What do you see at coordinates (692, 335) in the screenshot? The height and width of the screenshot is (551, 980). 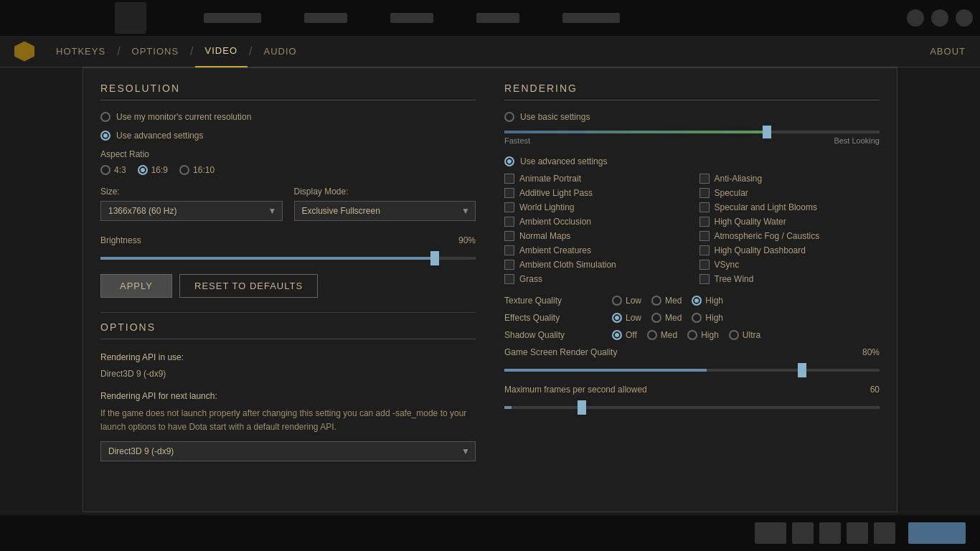 I see `radio-shadow-high` at bounding box center [692, 335].